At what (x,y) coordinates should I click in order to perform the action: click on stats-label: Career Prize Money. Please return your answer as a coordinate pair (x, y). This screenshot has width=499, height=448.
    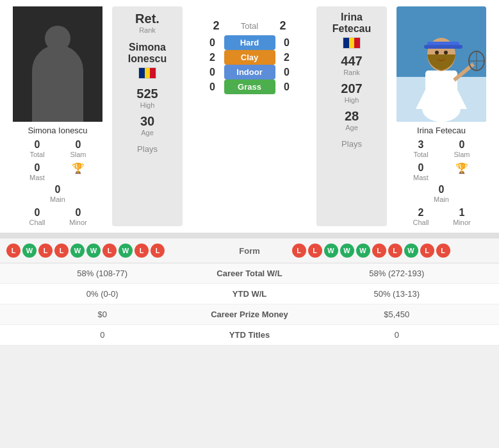
    Looking at the image, I should click on (250, 314).